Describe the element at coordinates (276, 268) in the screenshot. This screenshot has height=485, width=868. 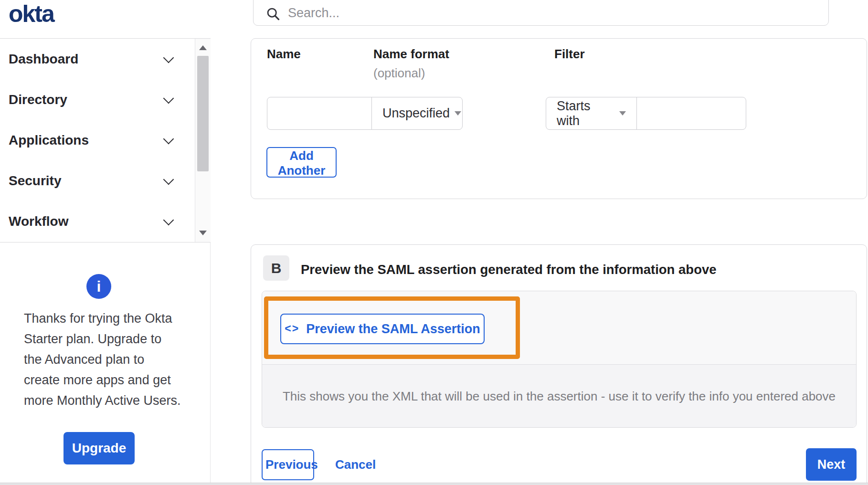
I see `step-badge: B` at that location.